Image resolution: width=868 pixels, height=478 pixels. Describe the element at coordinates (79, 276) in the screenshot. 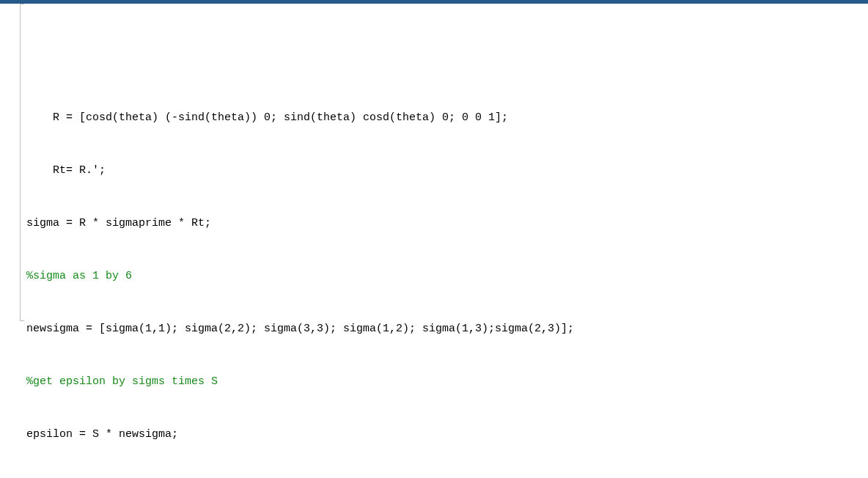

I see `code-comment: %sigma as 1 by 6` at that location.